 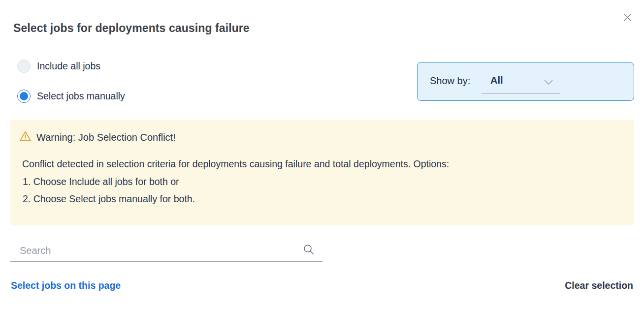 What do you see at coordinates (599, 285) in the screenshot?
I see `clear-selection-button: Clear selection` at bounding box center [599, 285].